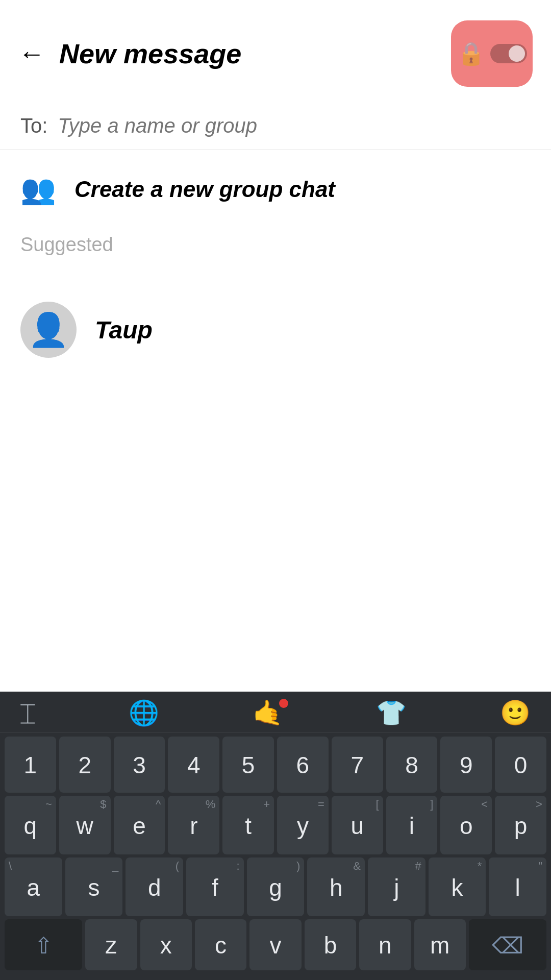 The width and height of the screenshot is (551, 980). Describe the element at coordinates (31, 765) in the screenshot. I see `key-1: 1` at that location.